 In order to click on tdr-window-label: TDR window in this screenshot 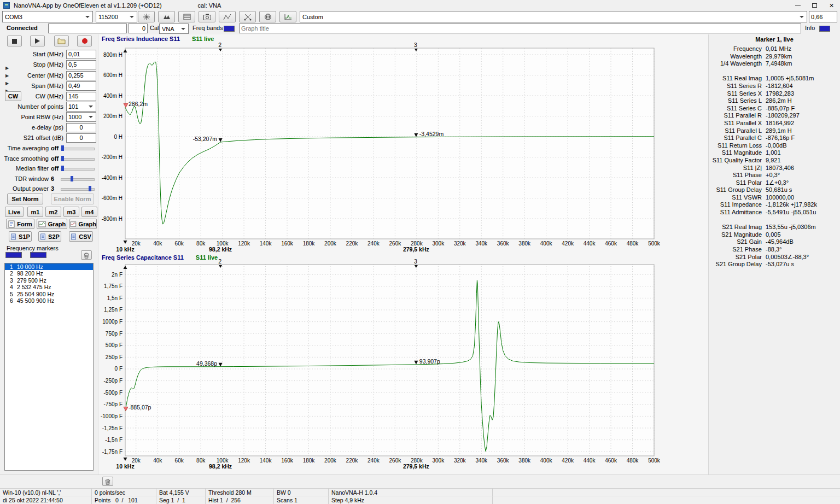, I will do `click(24, 179)`.